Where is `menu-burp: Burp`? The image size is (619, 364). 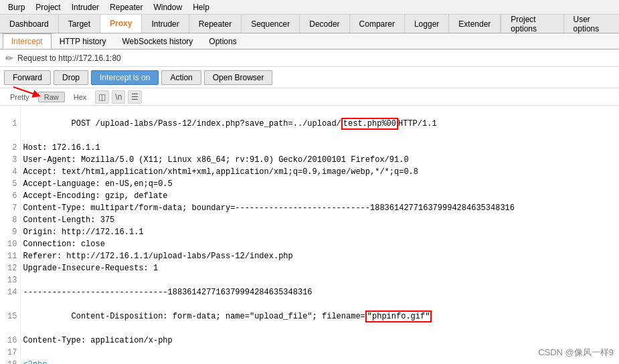 menu-burp: Burp is located at coordinates (16, 7).